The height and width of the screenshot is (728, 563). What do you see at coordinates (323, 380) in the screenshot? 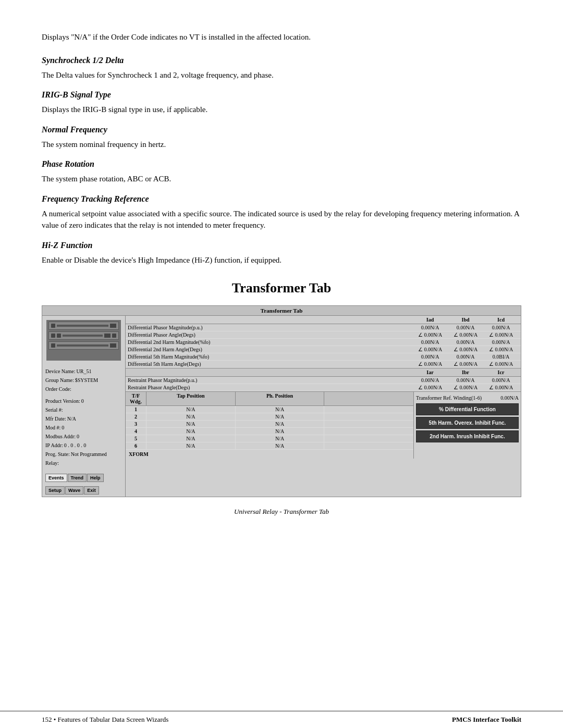
I see `res-row-0: Restraint Phasor Magnitude(p.u.) 0.00N/A…` at bounding box center [323, 380].